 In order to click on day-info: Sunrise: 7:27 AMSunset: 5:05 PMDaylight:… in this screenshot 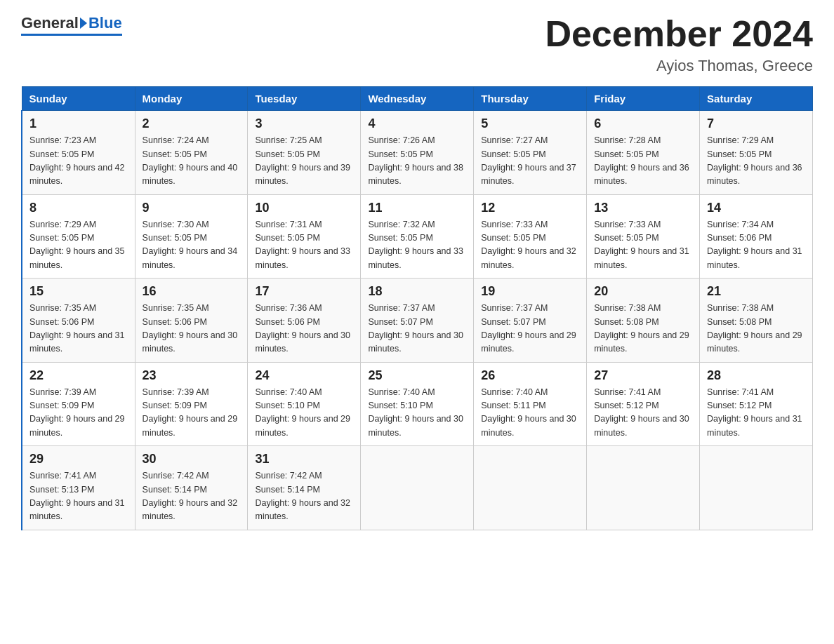, I will do `click(530, 161)`.